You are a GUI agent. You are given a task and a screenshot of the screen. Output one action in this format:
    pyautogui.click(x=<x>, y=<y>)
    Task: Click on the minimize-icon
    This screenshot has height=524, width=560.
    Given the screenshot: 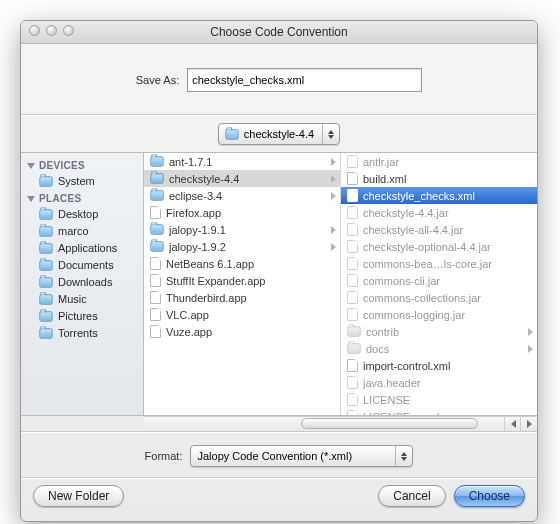 What is the action you would take?
    pyautogui.click(x=52, y=30)
    